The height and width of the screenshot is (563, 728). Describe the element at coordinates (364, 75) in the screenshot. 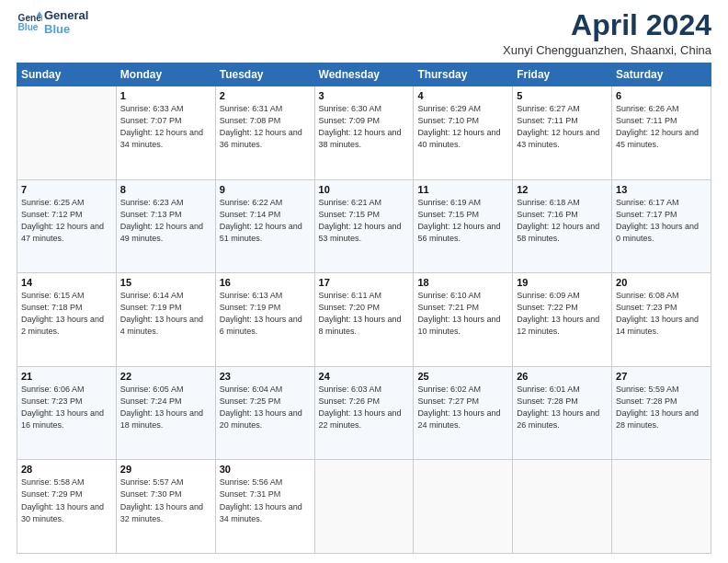

I see `col-header-wednesday: Wednesday` at that location.